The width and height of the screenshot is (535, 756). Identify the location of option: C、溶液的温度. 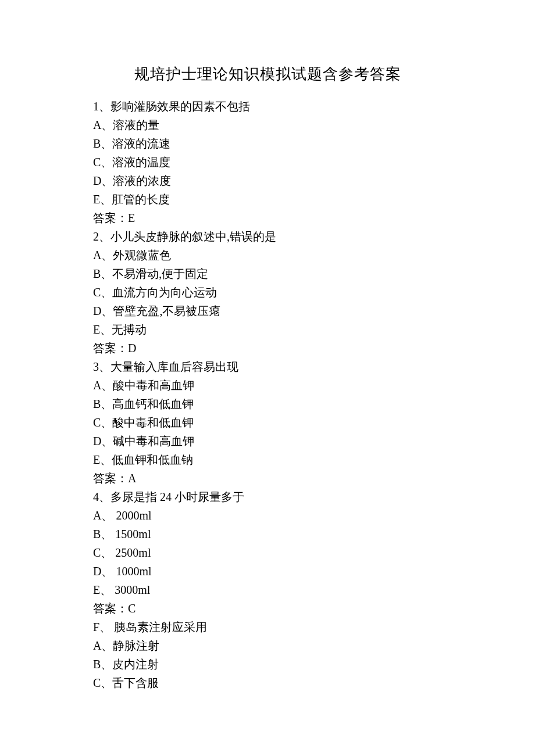
(268, 162).